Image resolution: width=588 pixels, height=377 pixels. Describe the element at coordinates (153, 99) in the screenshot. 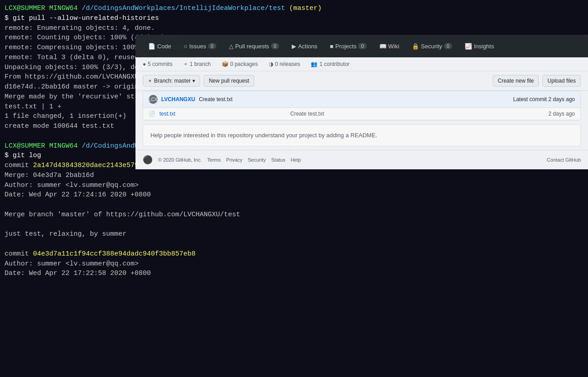

I see `avatar: LCX` at that location.